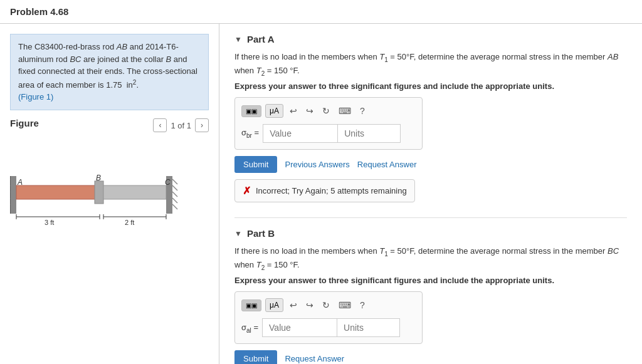  What do you see at coordinates (275, 305) in the screenshot?
I see `part-b-ua-btn: μA` at bounding box center [275, 305].